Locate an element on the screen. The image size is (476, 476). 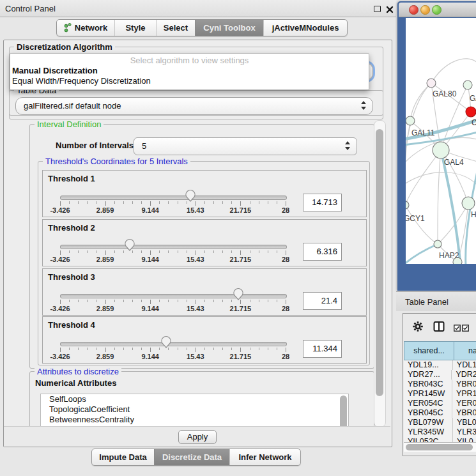
traffic-red-icon is located at coordinates (414, 10).